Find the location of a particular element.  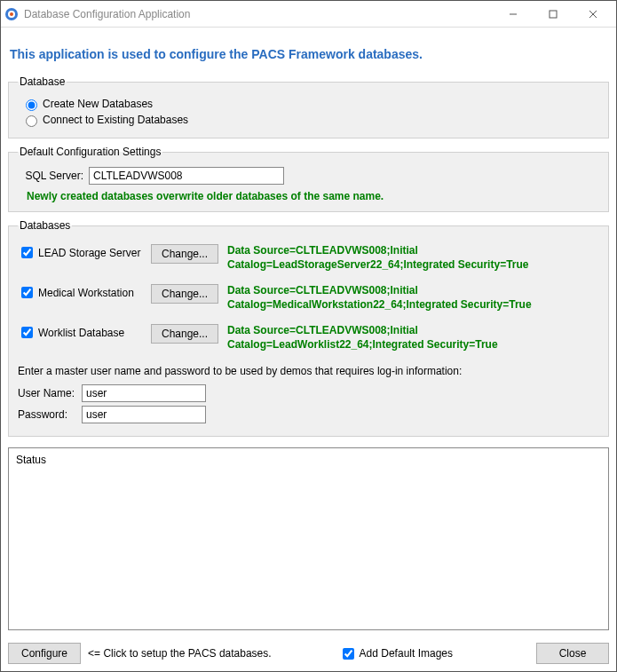

worklist-datasource: Data Source=CLTLEADVWS008;Initial Catalo… is located at coordinates (414, 337).